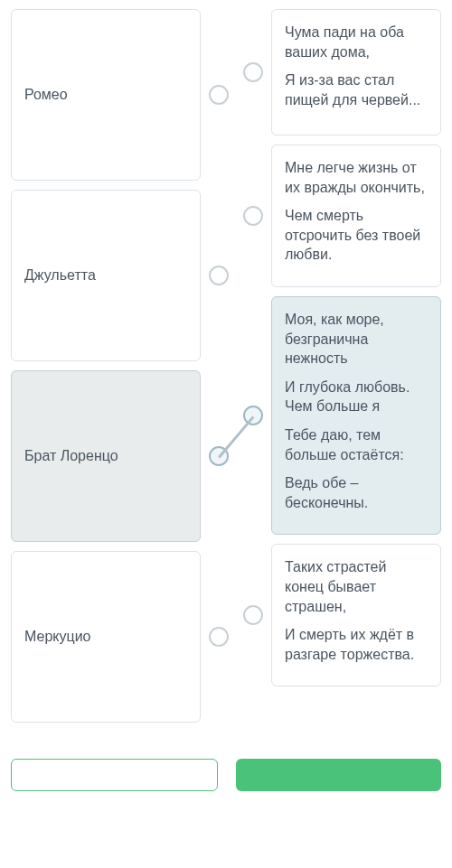  Describe the element at coordinates (356, 177) in the screenshot. I see `quote-line: Мне легче жизнь от их вражды окончить,` at that location.